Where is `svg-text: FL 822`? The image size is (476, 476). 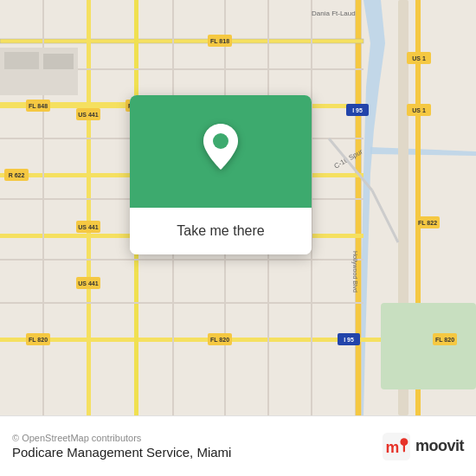 svg-text: FL 822 is located at coordinates (428, 223).